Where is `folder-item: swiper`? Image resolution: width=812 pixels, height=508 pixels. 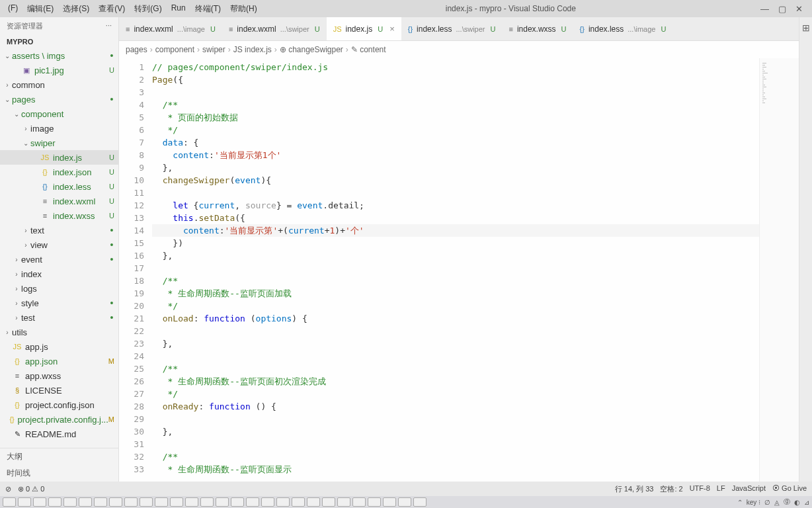 folder-item: swiper is located at coordinates (60, 143).